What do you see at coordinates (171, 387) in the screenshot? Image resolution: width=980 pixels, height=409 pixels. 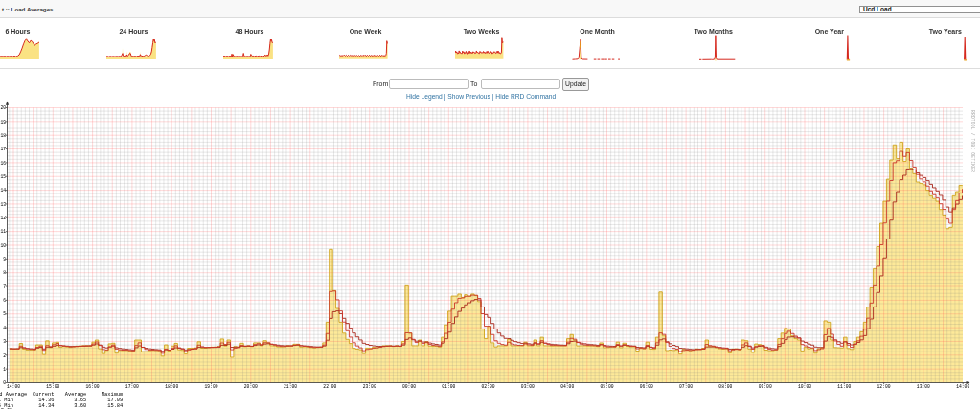 I see `svg-text: 18:00` at bounding box center [171, 387].